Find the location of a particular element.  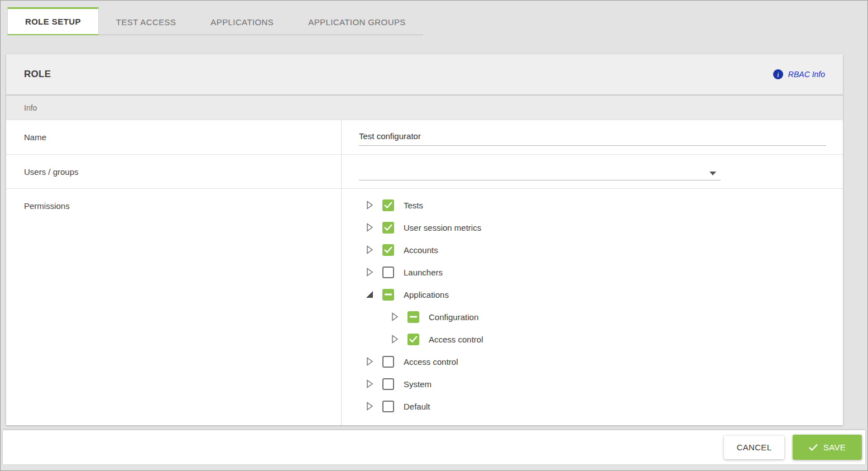

chevron-down-icon is located at coordinates (713, 174).